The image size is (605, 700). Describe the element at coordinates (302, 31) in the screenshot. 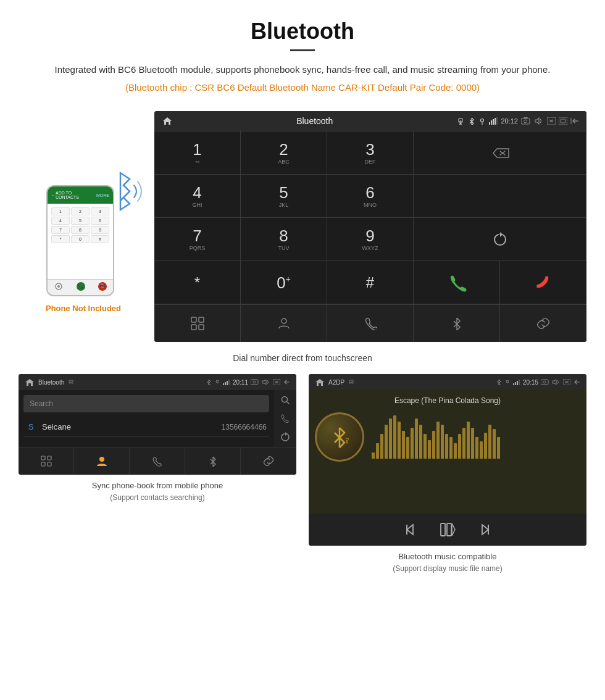

I see `page-title: Bluetooth` at that location.